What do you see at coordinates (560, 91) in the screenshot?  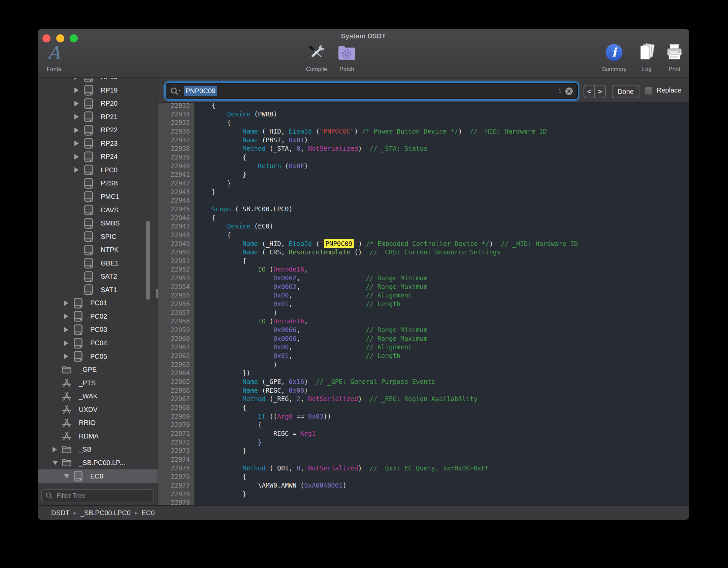 I see `match-count: 1` at bounding box center [560, 91].